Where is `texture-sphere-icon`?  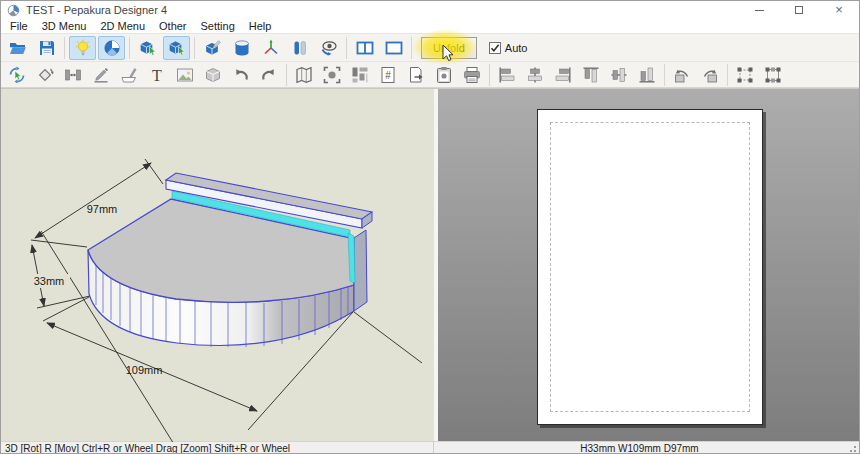
texture-sphere-icon is located at coordinates (112, 48).